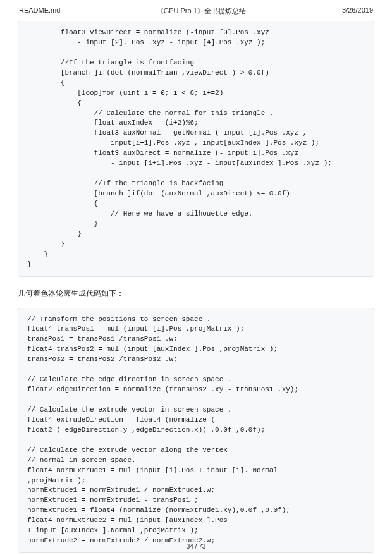 The height and width of the screenshot is (555, 392). I want to click on page-number: 34 / 73, so click(196, 546).